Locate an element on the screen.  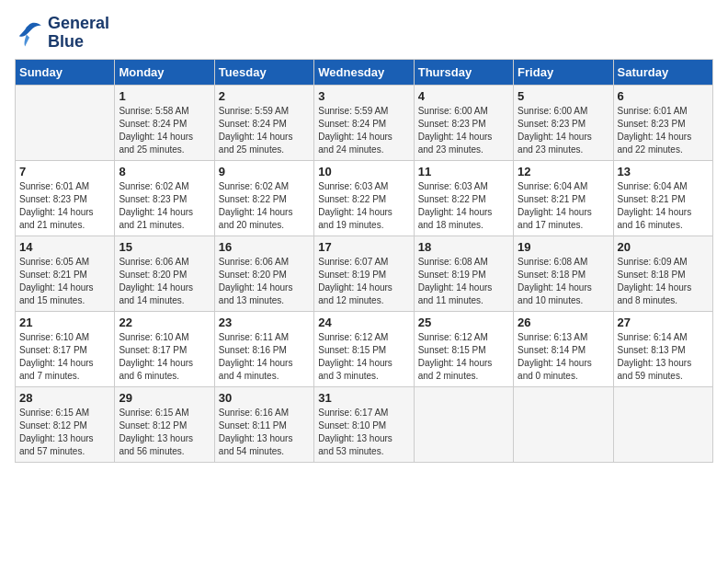
calendar-week-row: 1Sunrise: 5:58 AM Sunset: 8:24 PM Daylig… is located at coordinates (364, 122).